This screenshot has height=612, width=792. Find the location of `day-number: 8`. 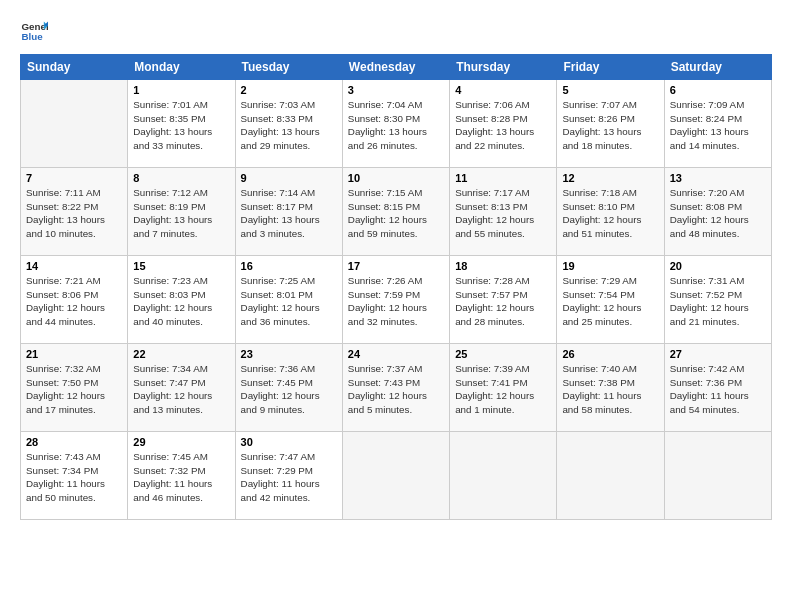

day-number: 8 is located at coordinates (181, 178).